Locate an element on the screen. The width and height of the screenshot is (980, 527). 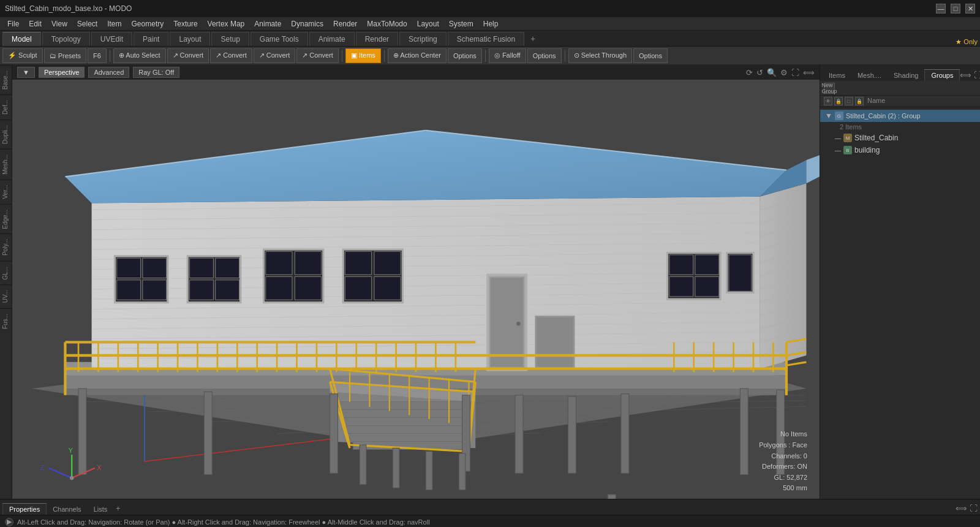
advanced-btn: Advanced is located at coordinates (109, 72).